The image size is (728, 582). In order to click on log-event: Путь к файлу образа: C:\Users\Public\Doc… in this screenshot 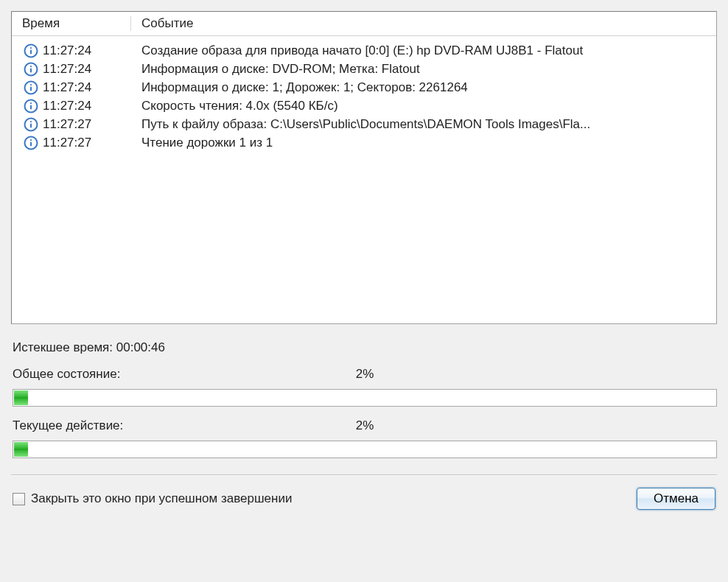, I will do `click(424, 125)`.